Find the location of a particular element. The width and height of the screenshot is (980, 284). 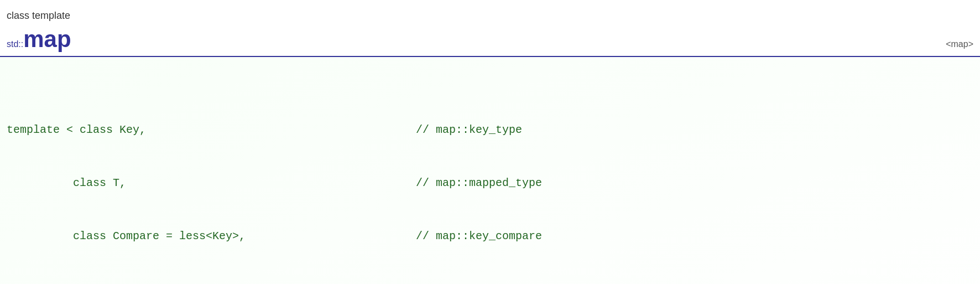

std-prefix: std:: is located at coordinates (15, 44).